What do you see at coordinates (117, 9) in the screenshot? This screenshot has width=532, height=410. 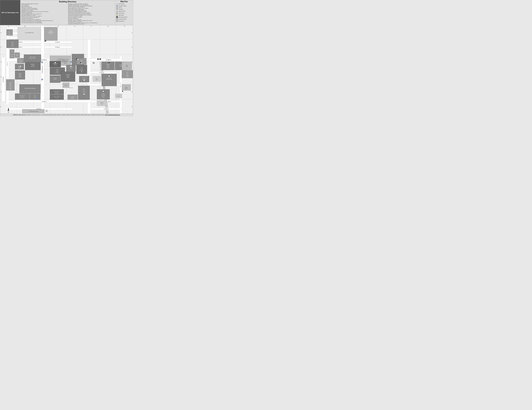 I see `cross-icon: ✚` at bounding box center [117, 9].